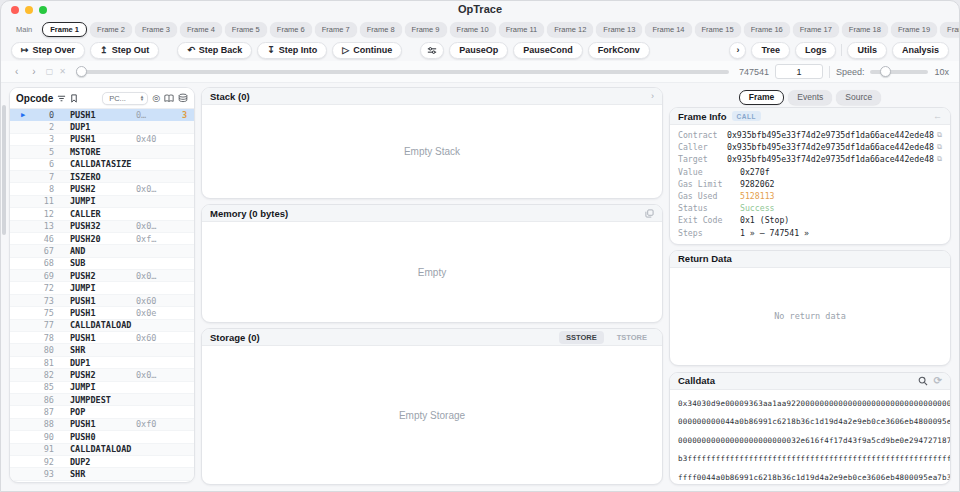  I want to click on opcode-row-pc-6: 6CALLDATASIZE, so click(102, 165).